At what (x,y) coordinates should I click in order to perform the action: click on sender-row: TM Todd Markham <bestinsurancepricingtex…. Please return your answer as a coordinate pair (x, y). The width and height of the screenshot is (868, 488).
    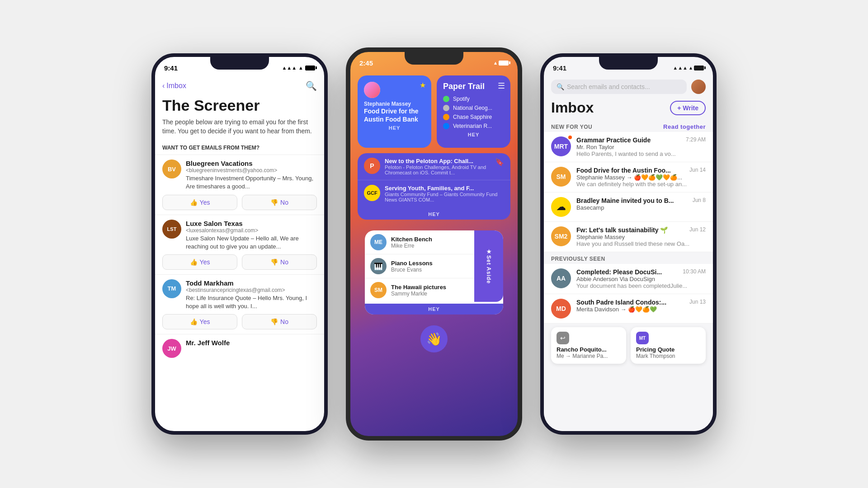
    Looking at the image, I should click on (240, 295).